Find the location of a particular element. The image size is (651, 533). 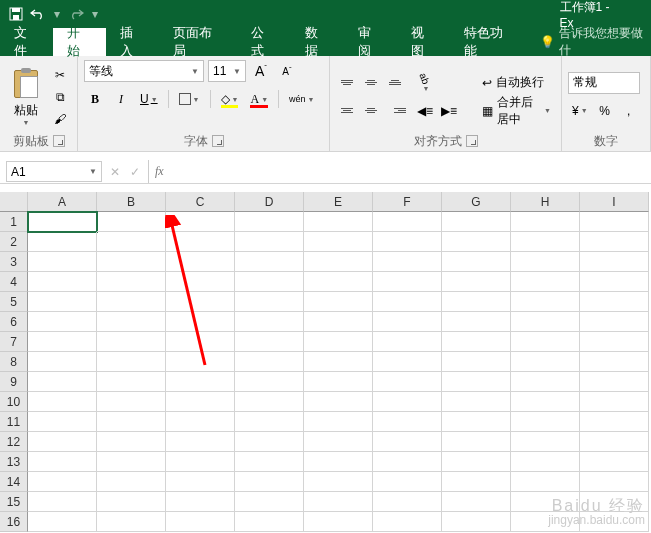

cell-H9 is located at coordinates (546, 382).